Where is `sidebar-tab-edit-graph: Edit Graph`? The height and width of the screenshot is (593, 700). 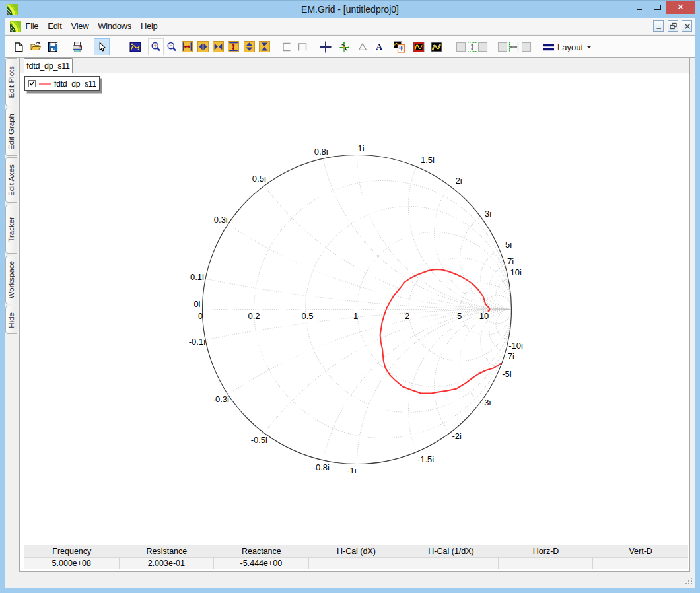
sidebar-tab-edit-graph: Edit Graph is located at coordinates (11, 132).